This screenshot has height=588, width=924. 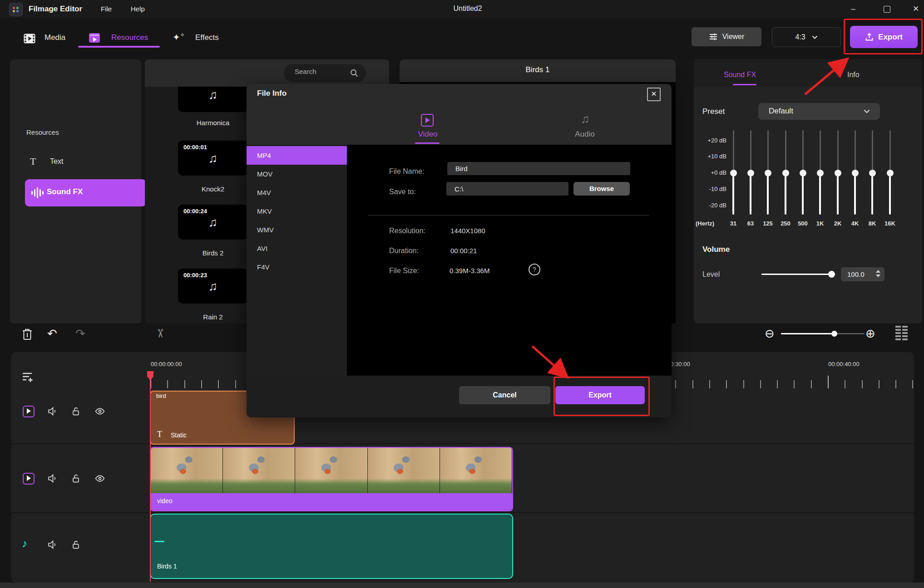 What do you see at coordinates (106, 9) in the screenshot?
I see `menu-file: File` at bounding box center [106, 9].